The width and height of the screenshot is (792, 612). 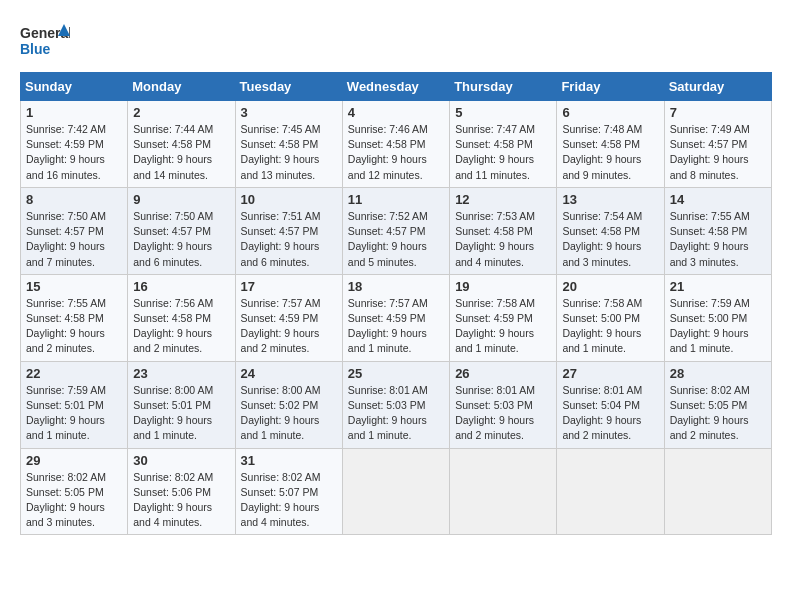 I want to click on calendar-cell: 30Sunrise: 8:02 AMSunset: 5:06 PMDayligh…, so click(x=182, y=492).